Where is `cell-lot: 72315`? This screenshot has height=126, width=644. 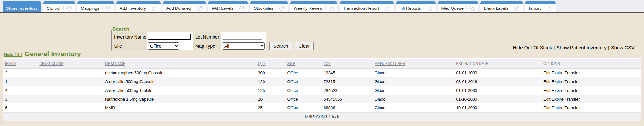
cell-lot: 72315 is located at coordinates (347, 81).